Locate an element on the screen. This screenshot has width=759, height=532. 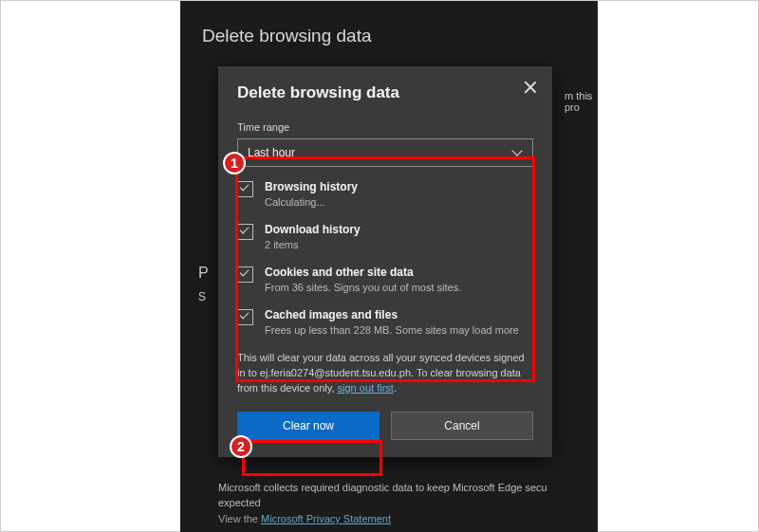
item-title: Cached images and files is located at coordinates (392, 315).